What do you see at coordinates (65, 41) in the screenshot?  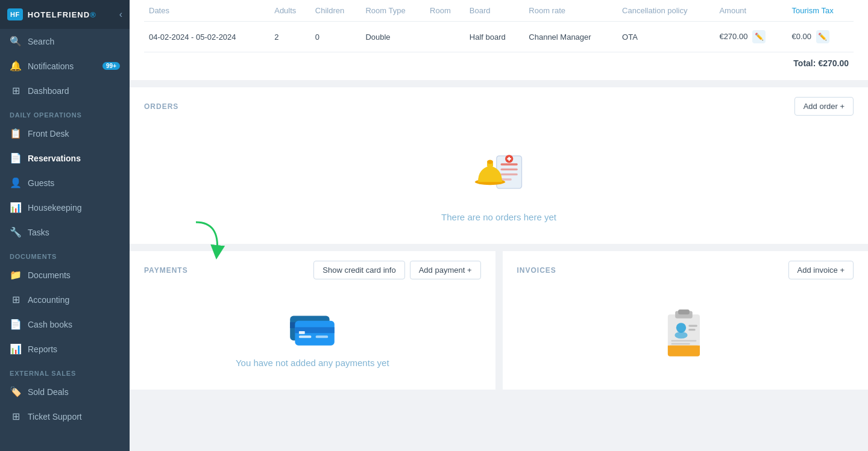 I see `sidebar-item-search: 🔍 Search` at bounding box center [65, 41].